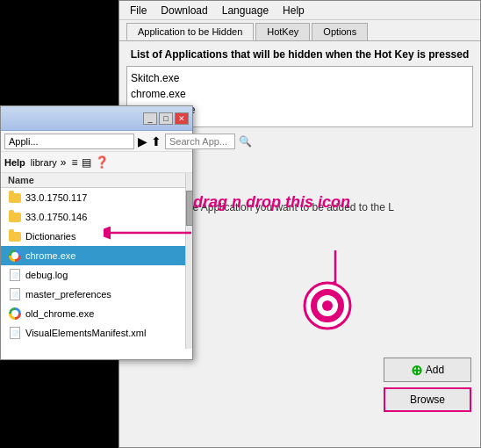 Image resolution: width=481 pixels, height=448 pixels. Describe the element at coordinates (97, 163) in the screenshot. I see `help-toolbar: Help library » ≡ ▤ ❓` at that location.